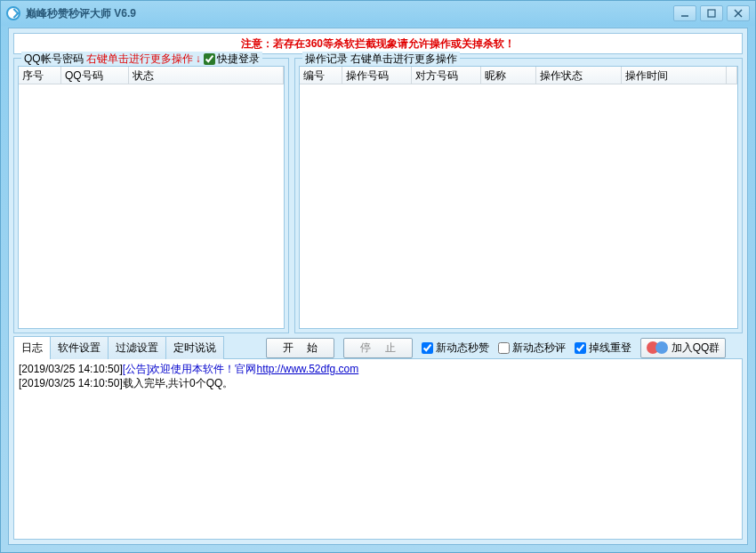  What do you see at coordinates (732, 75) in the screenshot?
I see `col-spacer` at bounding box center [732, 75].